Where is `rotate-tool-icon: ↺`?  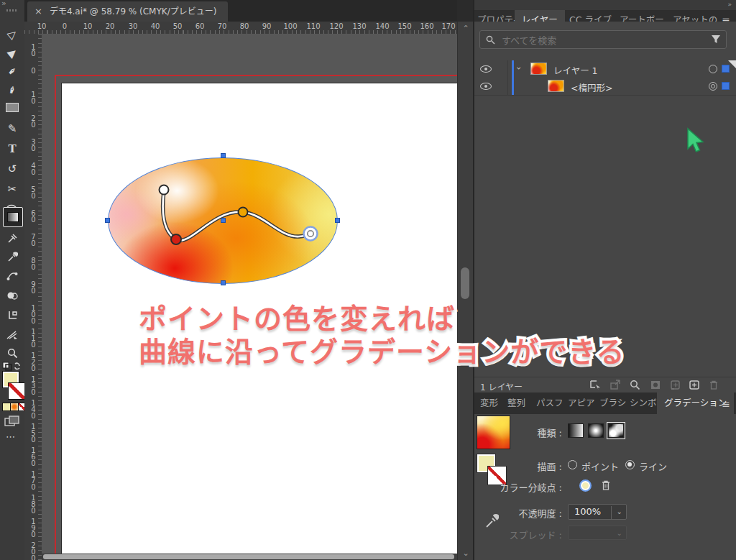
rotate-tool-icon: ↺ is located at coordinates (12, 169).